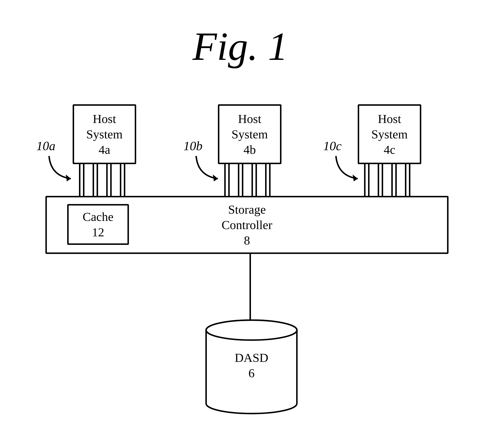 The image size is (493, 448). What do you see at coordinates (250, 134) in the screenshot?
I see `host-4b-box: Host System 4b` at bounding box center [250, 134].